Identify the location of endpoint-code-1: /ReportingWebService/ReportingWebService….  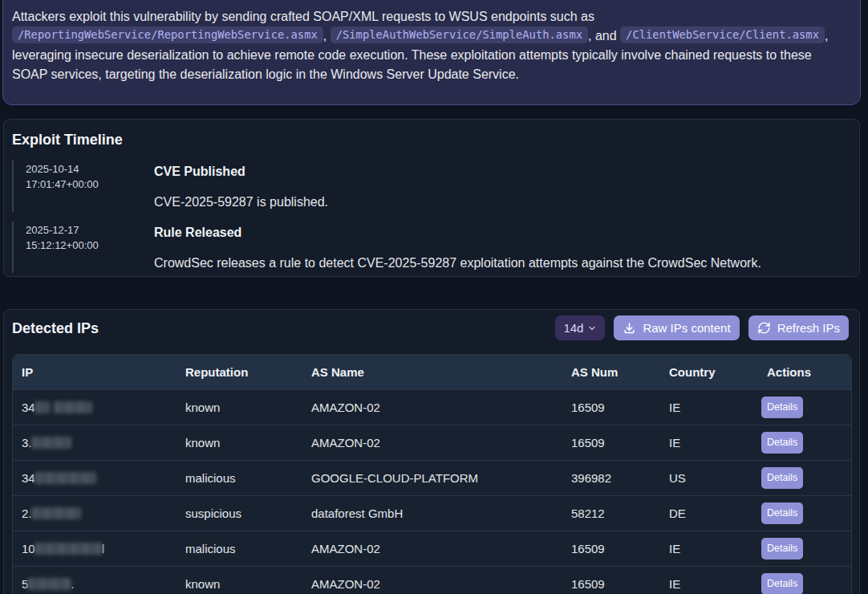
(168, 35).